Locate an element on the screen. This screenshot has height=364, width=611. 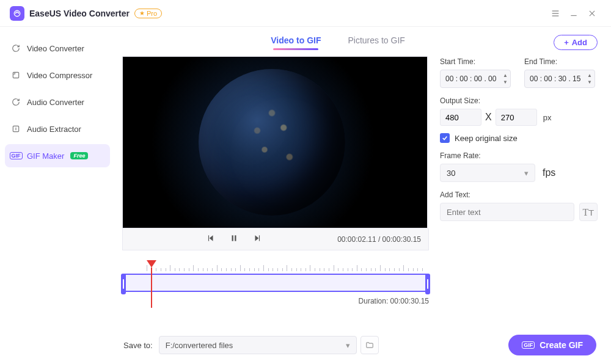
sidebar-item-label: Video Converter is located at coordinates (56, 49).